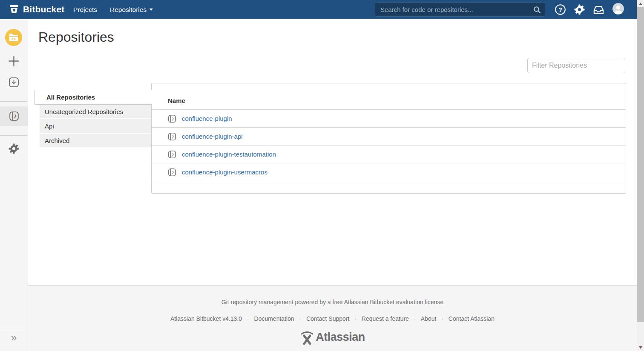 The image size is (644, 351). What do you see at coordinates (618, 9) in the screenshot?
I see `user-avatar` at bounding box center [618, 9].